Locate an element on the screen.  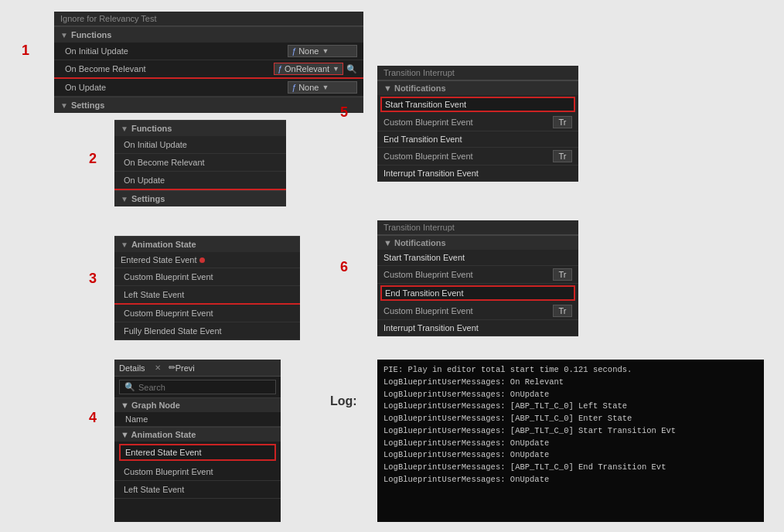
search-icon-4: 🔍 is located at coordinates (130, 387).